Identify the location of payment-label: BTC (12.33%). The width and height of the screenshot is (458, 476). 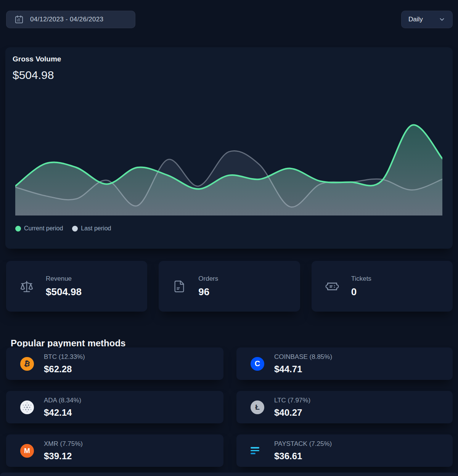
(64, 357).